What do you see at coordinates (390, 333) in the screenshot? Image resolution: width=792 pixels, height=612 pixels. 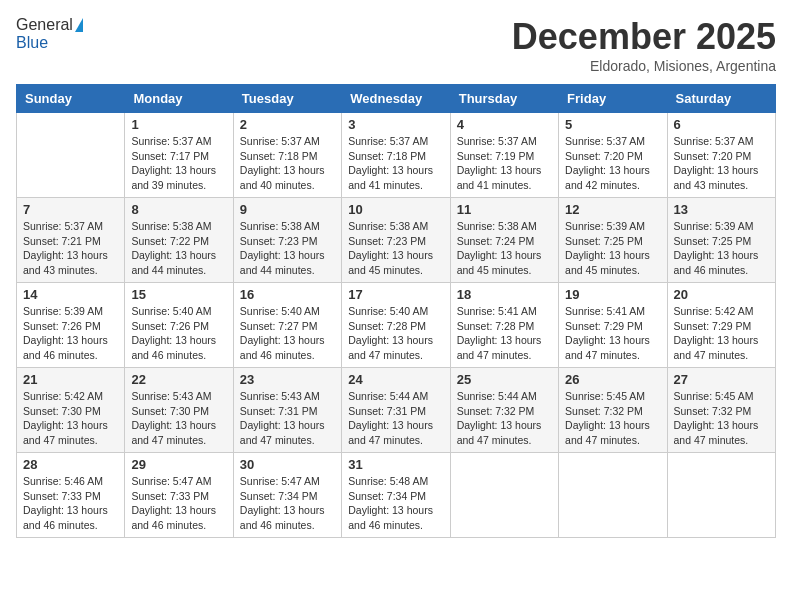 I see `cell-info: Sunrise: 5:40 AMSunset: 7:28 PMDaylight:…` at bounding box center [390, 333].